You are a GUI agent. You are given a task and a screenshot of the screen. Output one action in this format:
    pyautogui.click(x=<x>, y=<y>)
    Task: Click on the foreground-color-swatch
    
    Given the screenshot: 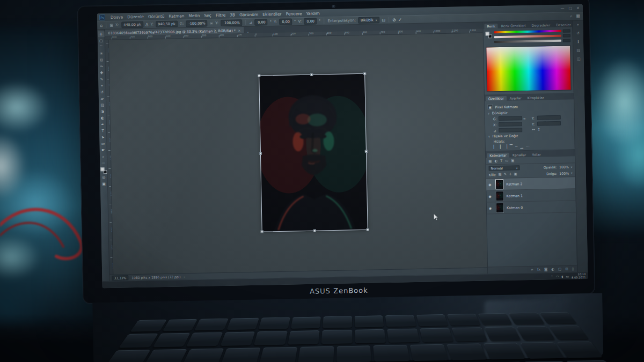 What is the action you would take?
    pyautogui.click(x=102, y=169)
    